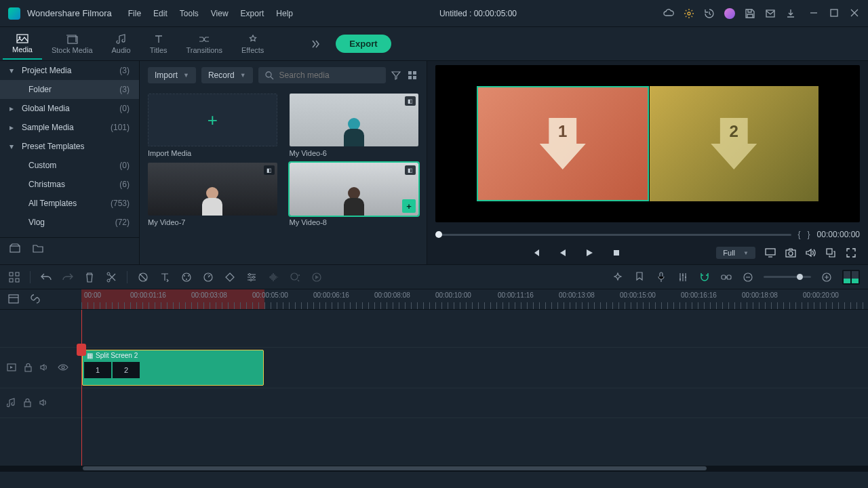 The image size is (868, 488). I want to click on redo-button, so click(68, 277).